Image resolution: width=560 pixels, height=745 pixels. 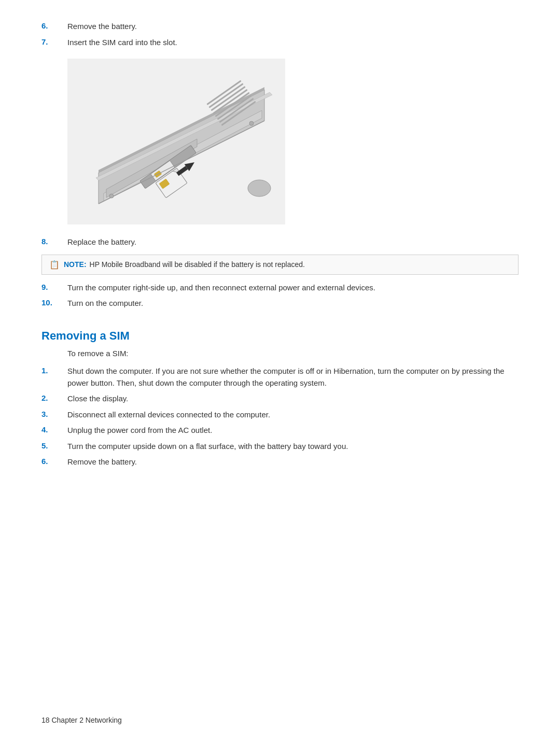 What do you see at coordinates (280, 415) in the screenshot?
I see `list-item: 3. Disconnect all external devices conne…` at bounding box center [280, 415].